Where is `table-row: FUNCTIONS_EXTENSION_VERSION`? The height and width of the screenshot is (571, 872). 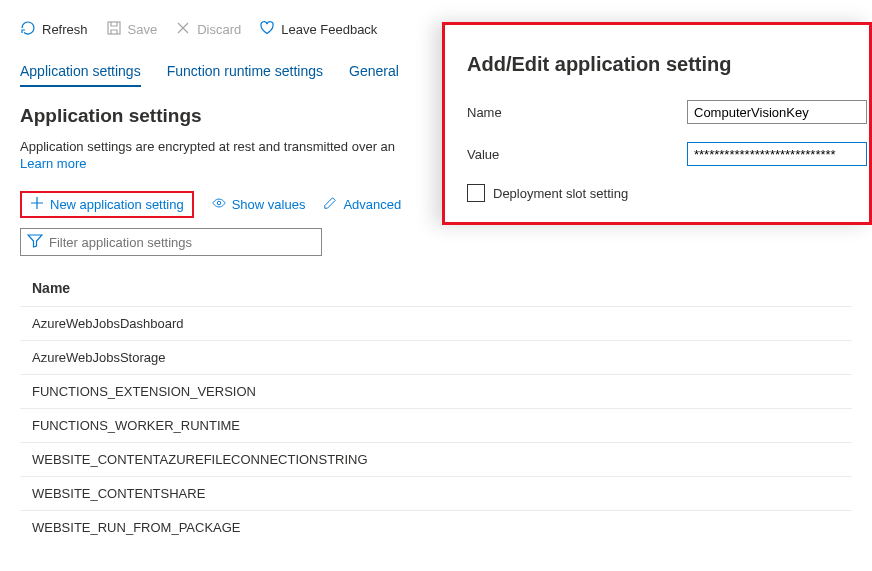 table-row: FUNCTIONS_EXTENSION_VERSION is located at coordinates (436, 391).